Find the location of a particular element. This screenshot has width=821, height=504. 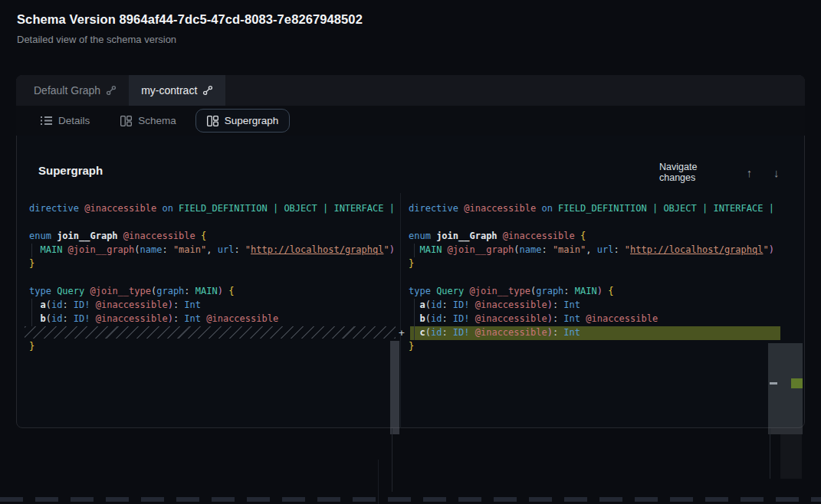

tab-details-label: Details is located at coordinates (74, 121).